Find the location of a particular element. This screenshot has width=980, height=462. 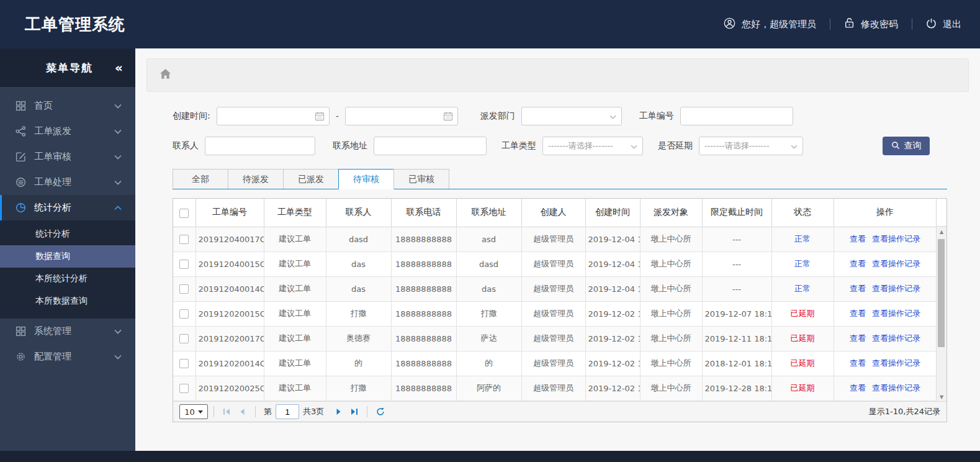

search-button: 查询 is located at coordinates (906, 146).